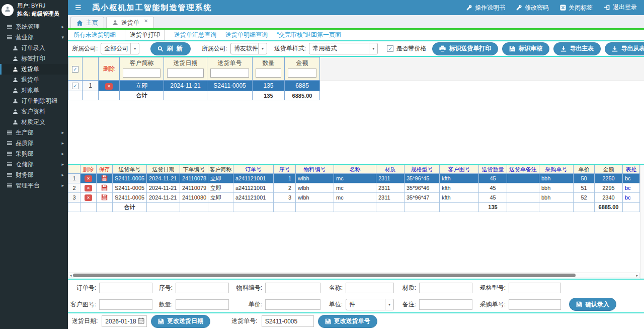  What do you see at coordinates (532, 8) in the screenshot?
I see `topbar-action-change-password: 修改密码` at bounding box center [532, 8].